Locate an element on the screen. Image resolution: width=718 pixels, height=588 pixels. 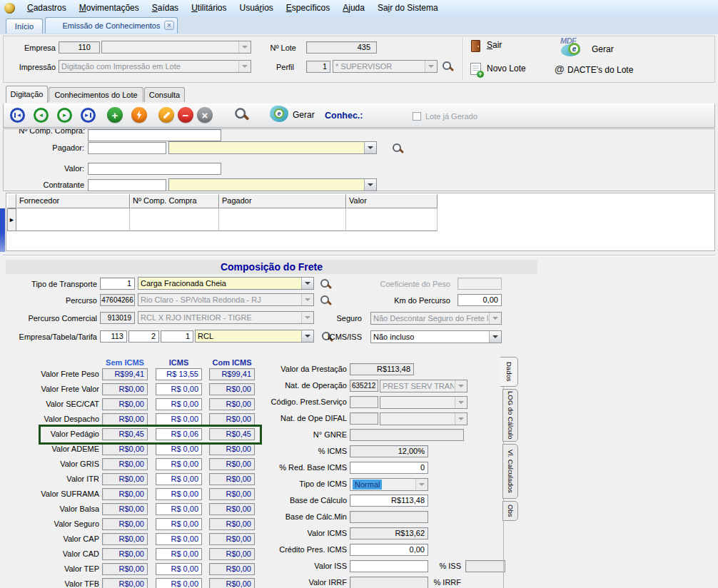
contratante-combo is located at coordinates (273, 185).